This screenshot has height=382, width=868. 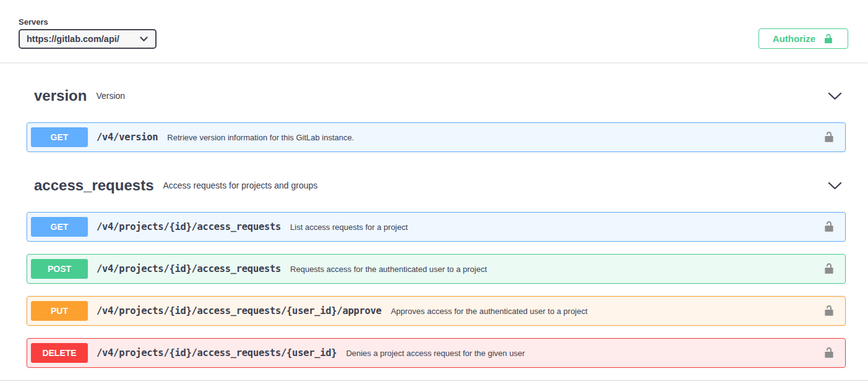 What do you see at coordinates (73, 39) in the screenshot?
I see `servers-selected-value: https://gitlab.com/api/` at bounding box center [73, 39].